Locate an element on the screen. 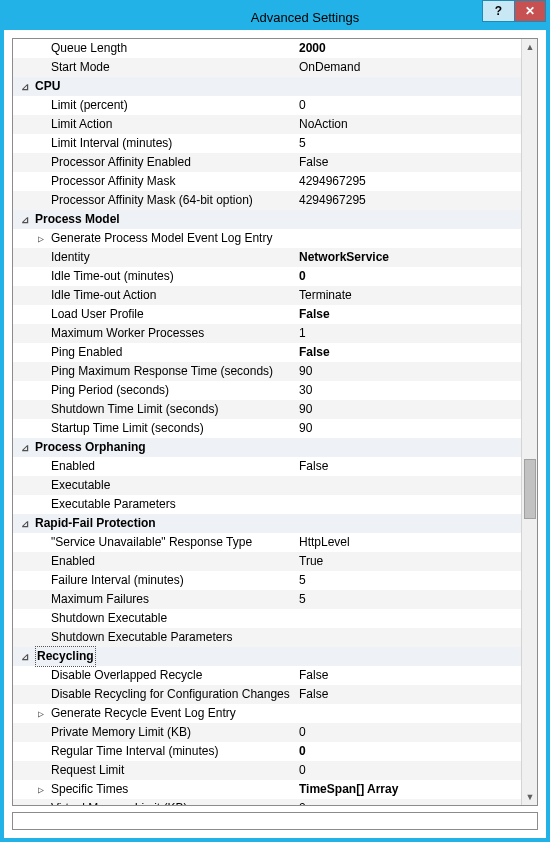  category-row: ⊿Rapid-Fail Protection is located at coordinates (267, 524).